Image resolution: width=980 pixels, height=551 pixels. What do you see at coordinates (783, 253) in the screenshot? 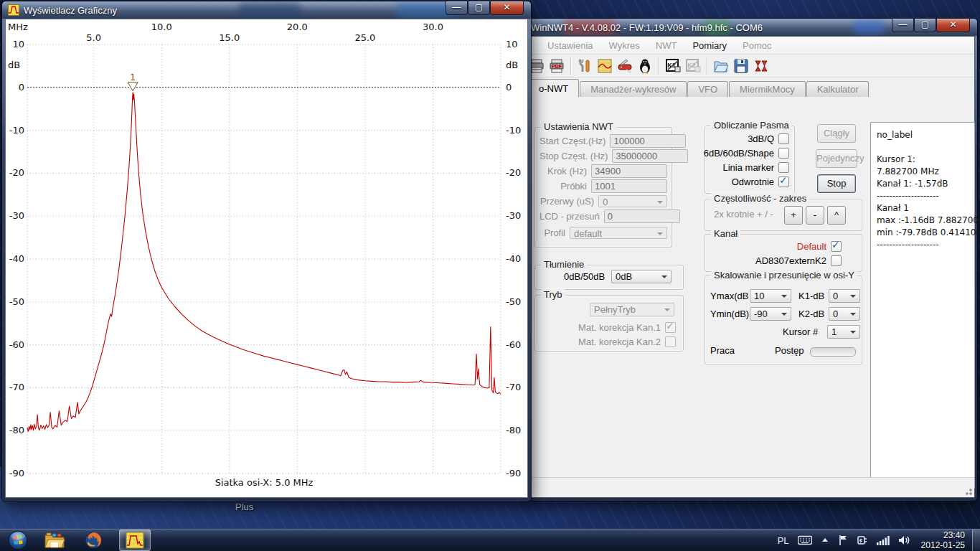
I see `group-kanal: Kanał Default AD8307externK2` at bounding box center [783, 253].